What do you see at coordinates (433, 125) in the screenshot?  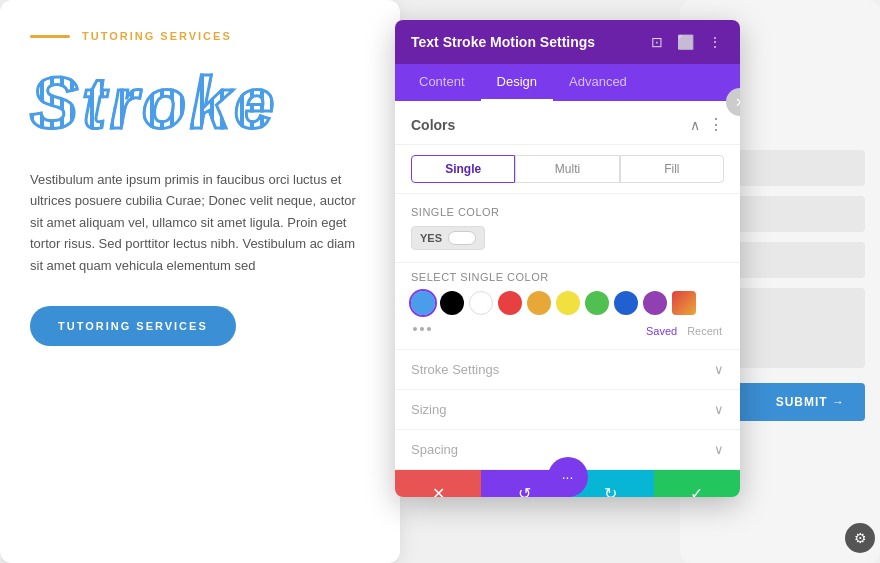 I see `colors-section-title: Colors` at bounding box center [433, 125].